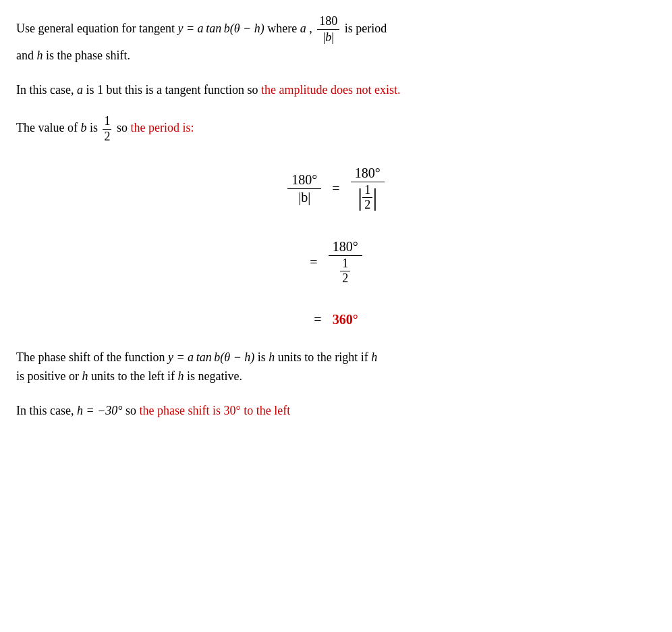 The image size is (672, 632). What do you see at coordinates (211, 357) in the screenshot?
I see `p4-equation: y = a tan b(θ − h)` at bounding box center [211, 357].